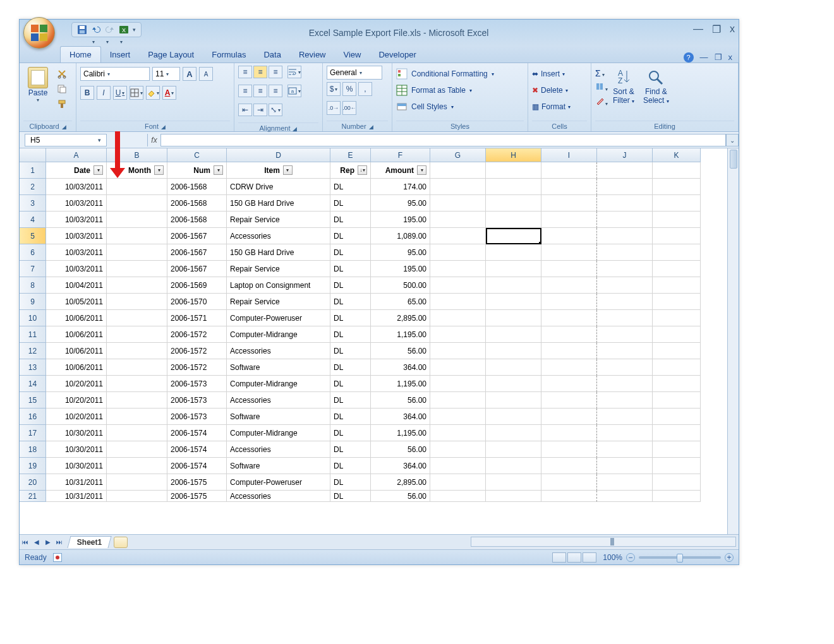  I want to click on formula-expand-icon: ⌄, so click(732, 140).